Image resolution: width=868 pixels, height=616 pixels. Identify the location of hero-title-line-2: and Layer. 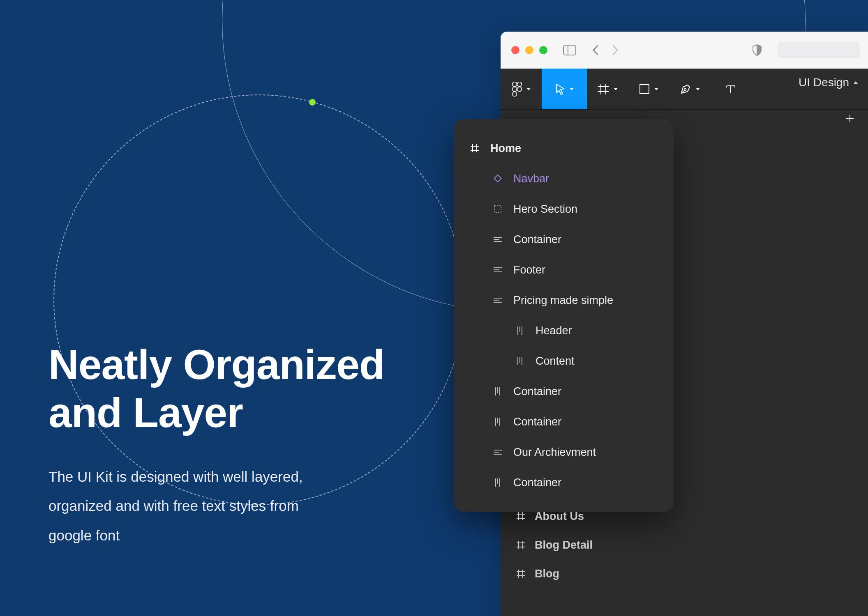
(145, 413).